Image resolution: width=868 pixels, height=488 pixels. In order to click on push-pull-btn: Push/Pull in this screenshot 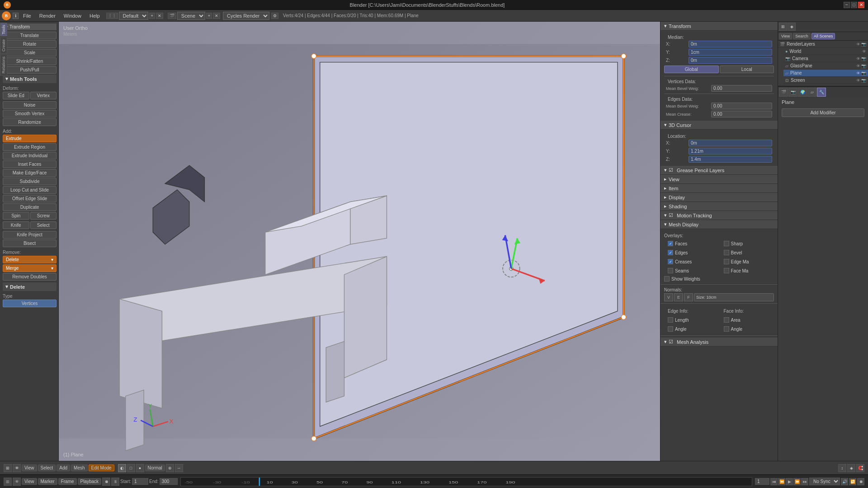, I will do `click(30, 70)`.